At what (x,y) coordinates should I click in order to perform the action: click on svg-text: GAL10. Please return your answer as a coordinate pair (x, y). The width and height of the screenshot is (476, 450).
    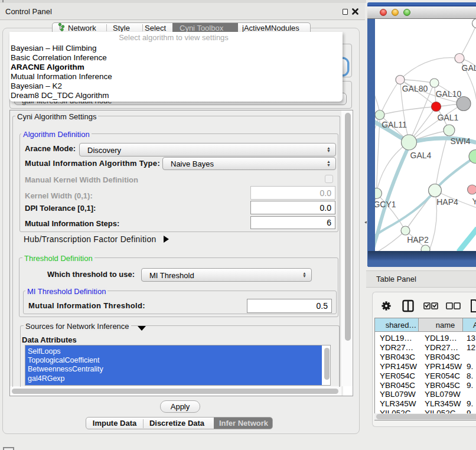
    Looking at the image, I should click on (448, 93).